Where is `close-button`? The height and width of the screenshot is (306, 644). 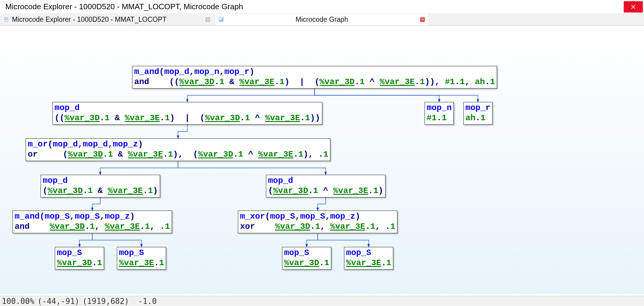 close-button is located at coordinates (633, 7).